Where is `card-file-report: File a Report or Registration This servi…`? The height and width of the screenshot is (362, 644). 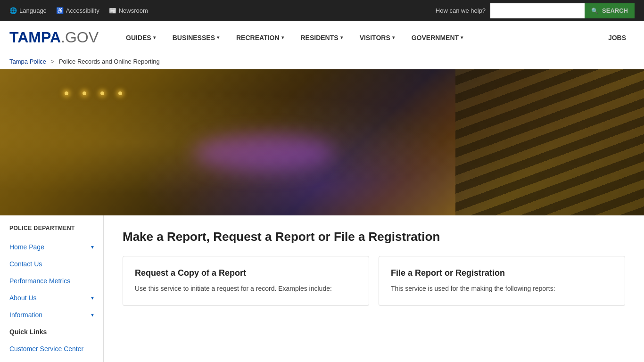 card-file-report: File a Report or Registration This servi… is located at coordinates (502, 281).